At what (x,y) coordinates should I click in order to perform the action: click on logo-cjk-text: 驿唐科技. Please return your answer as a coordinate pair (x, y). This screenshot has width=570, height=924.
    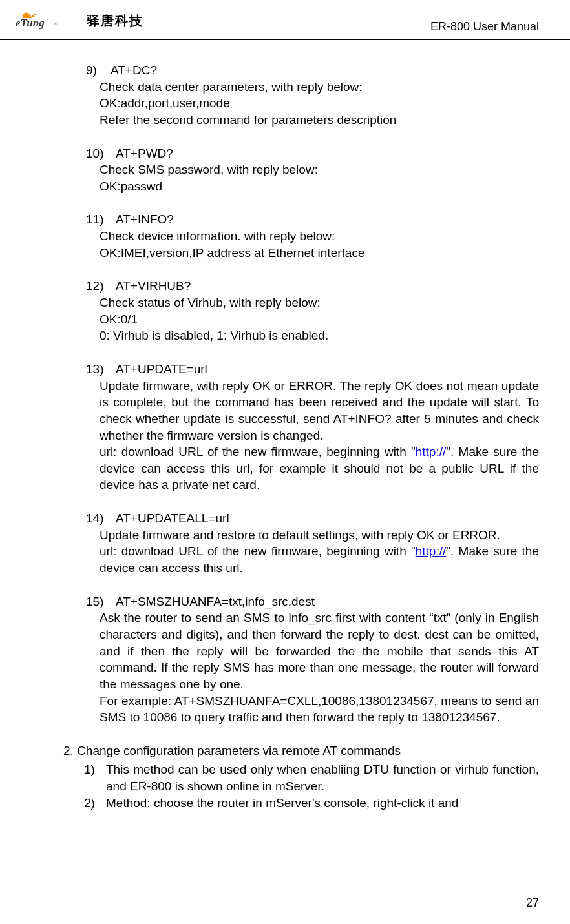
    Looking at the image, I should click on (115, 21).